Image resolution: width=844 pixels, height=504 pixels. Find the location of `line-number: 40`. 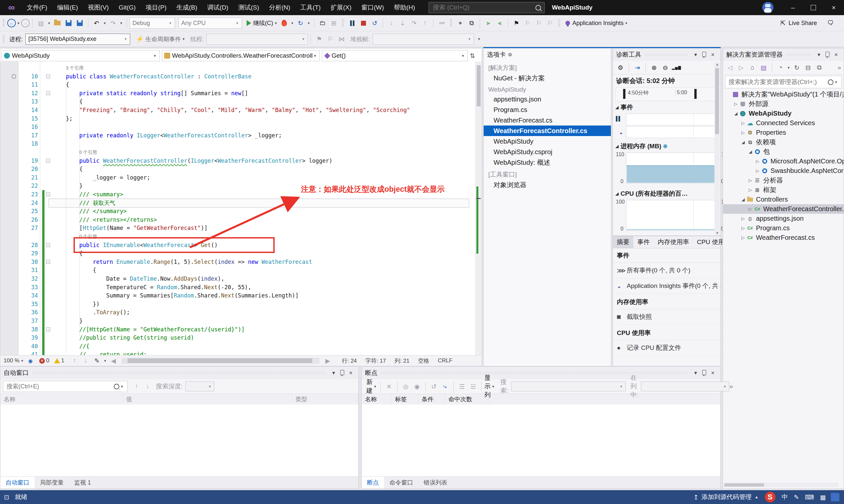

line-number: 40 is located at coordinates (29, 346).